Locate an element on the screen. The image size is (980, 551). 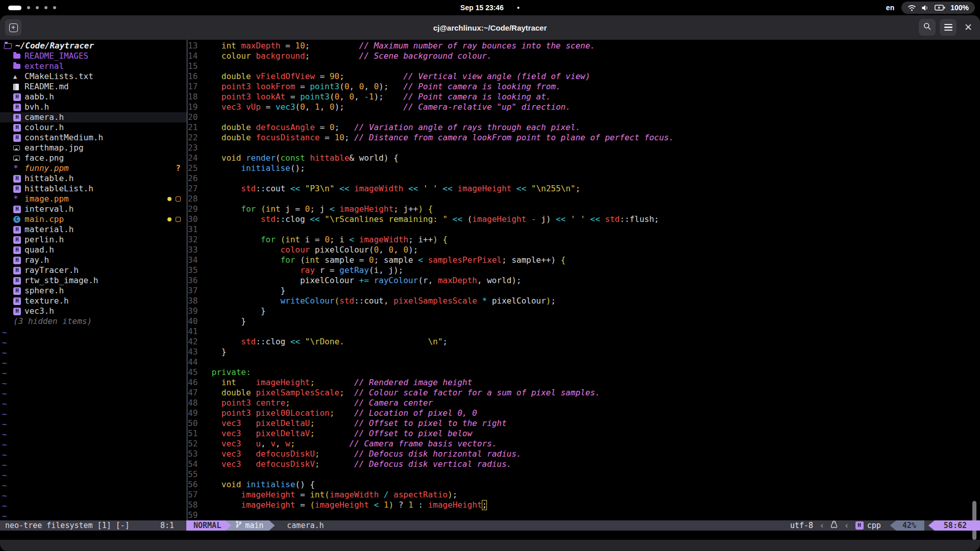
code-line: 38 writeColour(std::cout, pixelSamplesSc… is located at coordinates (581, 301).